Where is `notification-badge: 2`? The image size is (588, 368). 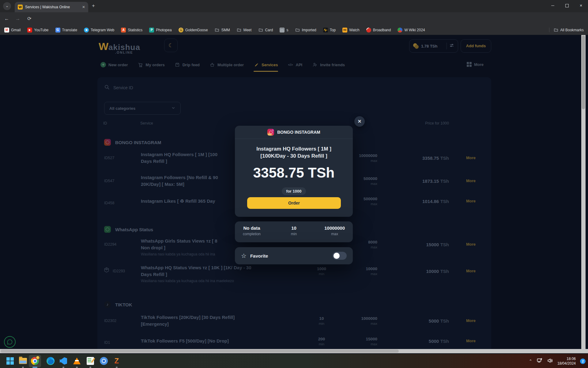 notification-badge: 2 is located at coordinates (583, 361).